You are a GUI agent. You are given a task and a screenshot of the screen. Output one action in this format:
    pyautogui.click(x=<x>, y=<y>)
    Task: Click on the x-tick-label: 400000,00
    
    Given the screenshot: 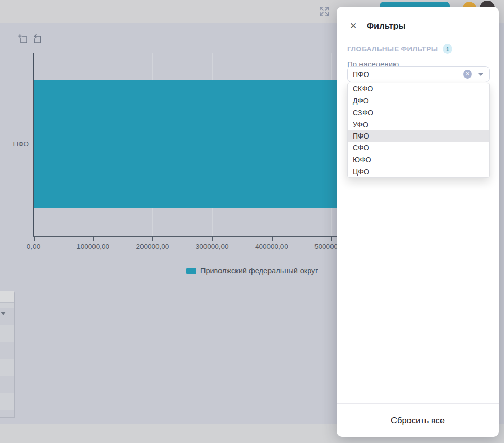 What is the action you would take?
    pyautogui.click(x=272, y=246)
    